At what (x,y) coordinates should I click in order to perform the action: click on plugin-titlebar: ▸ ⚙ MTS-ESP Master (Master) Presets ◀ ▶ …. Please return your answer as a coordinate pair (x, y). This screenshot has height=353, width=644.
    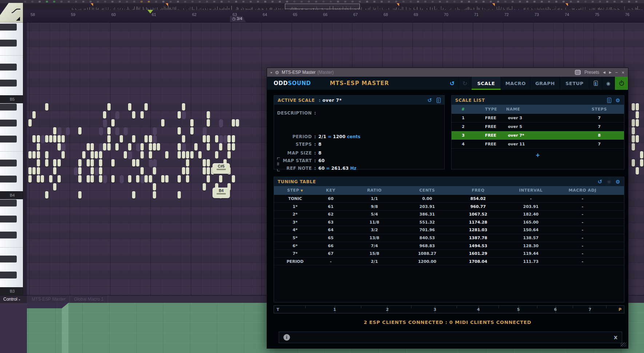
    Looking at the image, I should click on (448, 72).